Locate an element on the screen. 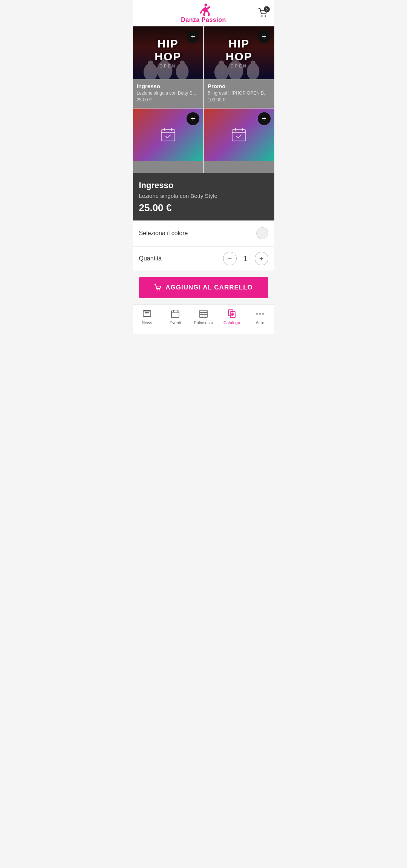 The height and width of the screenshot is (868, 407). add-to-cart-icon is located at coordinates (158, 288).